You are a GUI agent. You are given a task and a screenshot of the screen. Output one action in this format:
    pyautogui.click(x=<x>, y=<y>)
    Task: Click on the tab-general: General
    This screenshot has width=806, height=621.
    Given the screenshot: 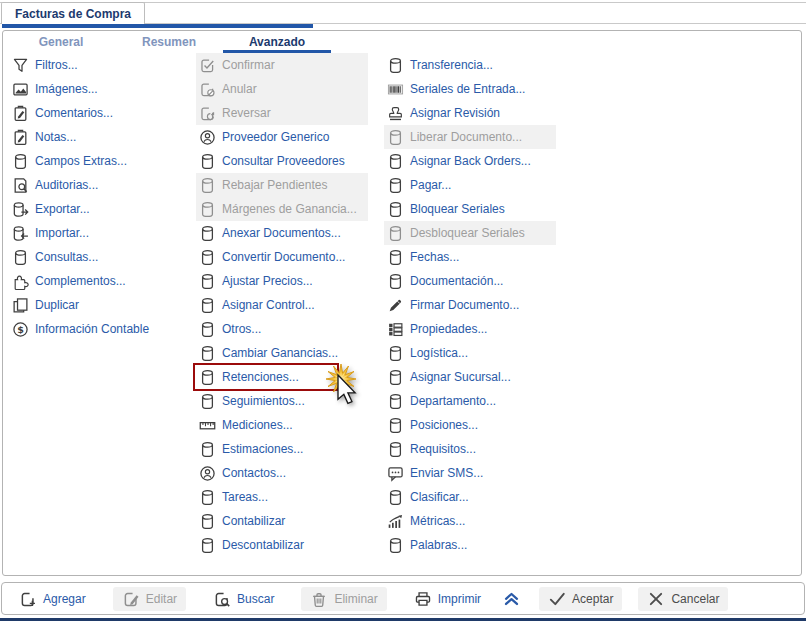 What is the action you would take?
    pyautogui.click(x=61, y=44)
    